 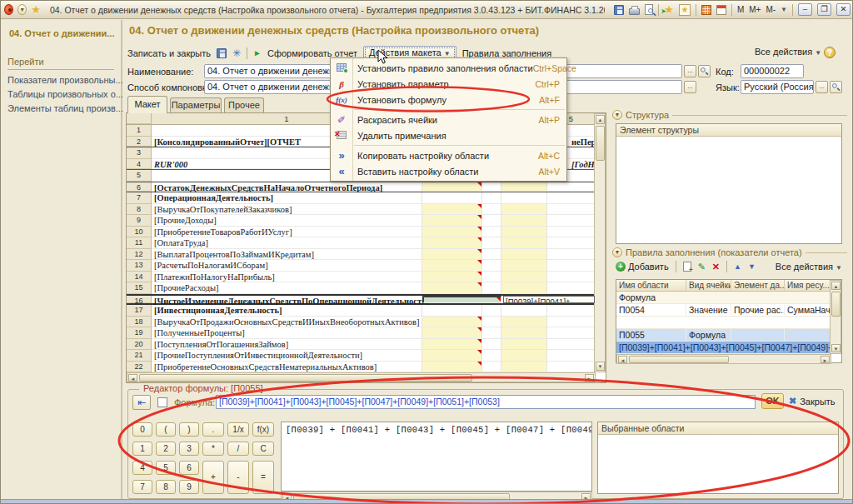 I want to click on menu-item-set-formula: f(x) Установить формулу Alt+F, so click(x=448, y=100).